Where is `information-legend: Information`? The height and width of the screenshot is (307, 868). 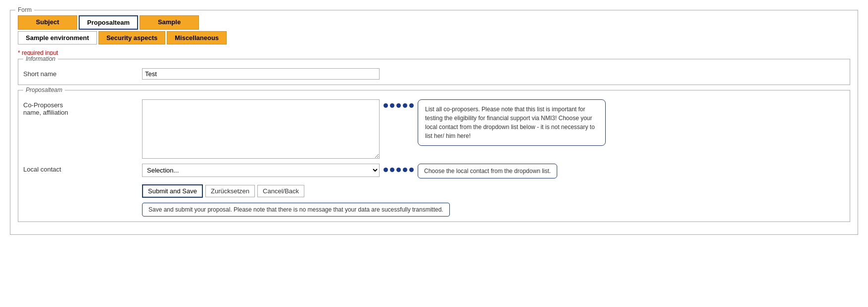
information-legend: Information is located at coordinates (41, 59).